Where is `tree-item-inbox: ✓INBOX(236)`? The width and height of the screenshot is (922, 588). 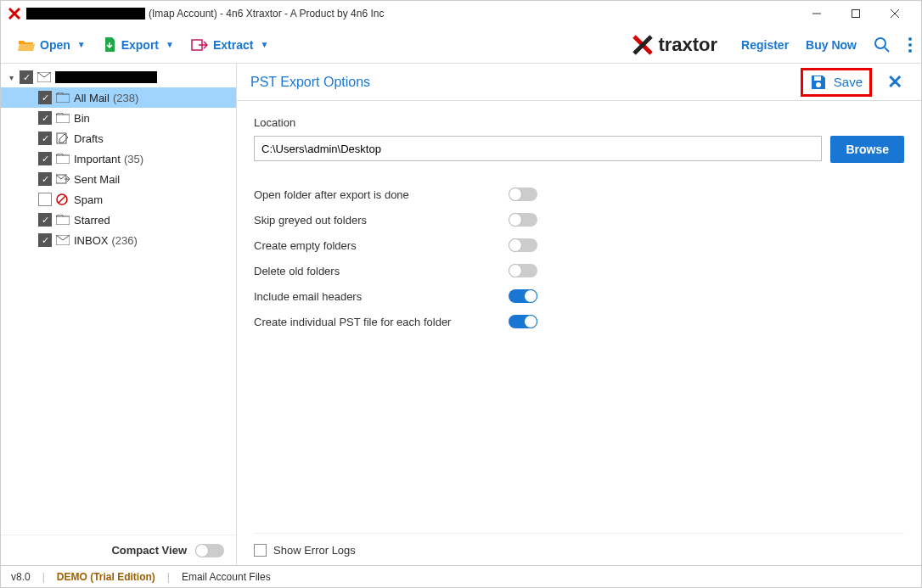
tree-item-inbox: ✓INBOX(236) is located at coordinates (119, 240).